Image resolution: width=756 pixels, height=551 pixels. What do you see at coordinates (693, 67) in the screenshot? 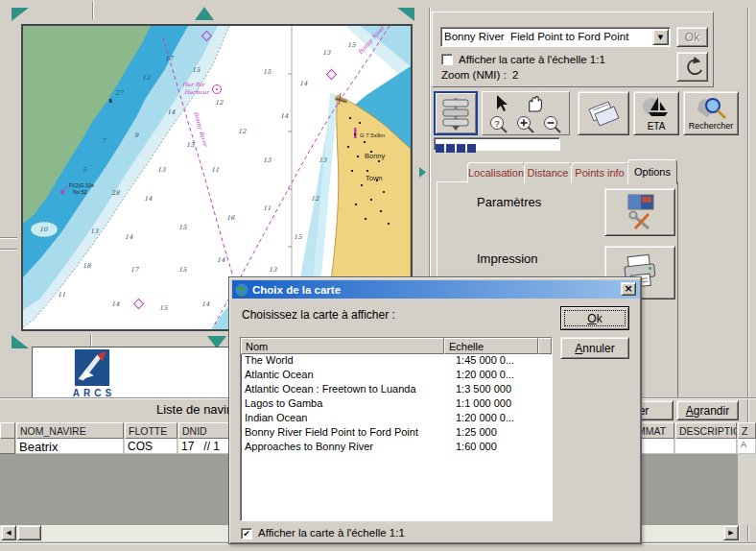
I see `undo-view-button` at bounding box center [693, 67].